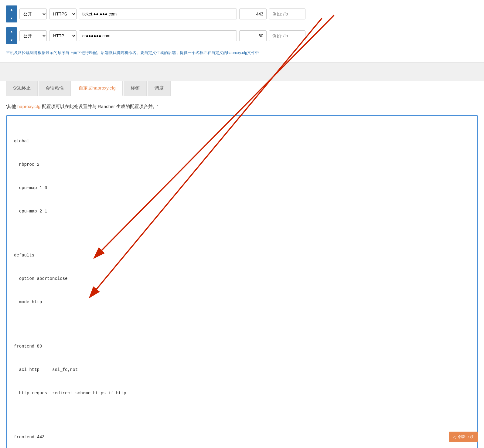 This screenshot has width=484, height=448. I want to click on row-1-down-button: ▼, so click(12, 19).